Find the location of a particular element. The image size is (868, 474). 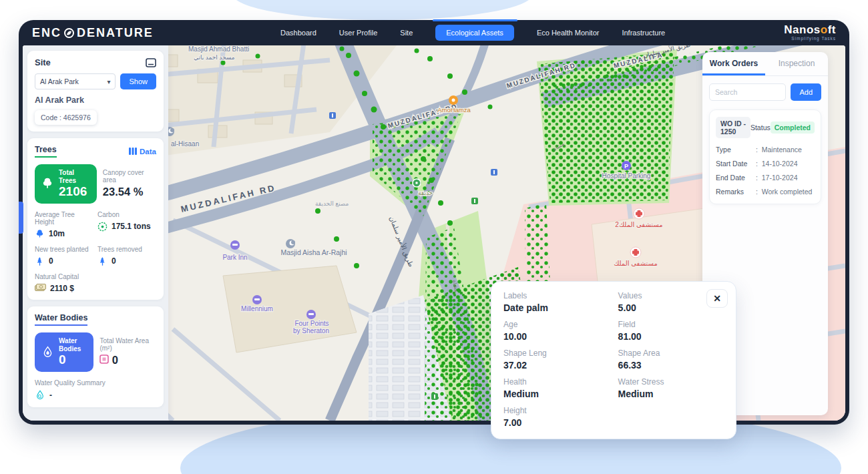

drawer-handle is located at coordinates (21, 218).